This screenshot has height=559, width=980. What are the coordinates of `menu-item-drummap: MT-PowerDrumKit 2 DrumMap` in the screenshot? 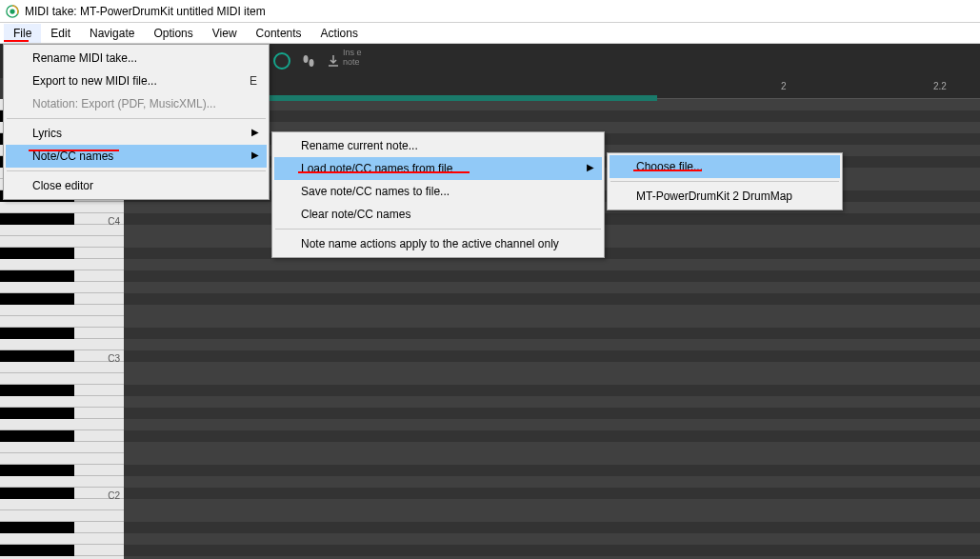 It's located at (725, 196).